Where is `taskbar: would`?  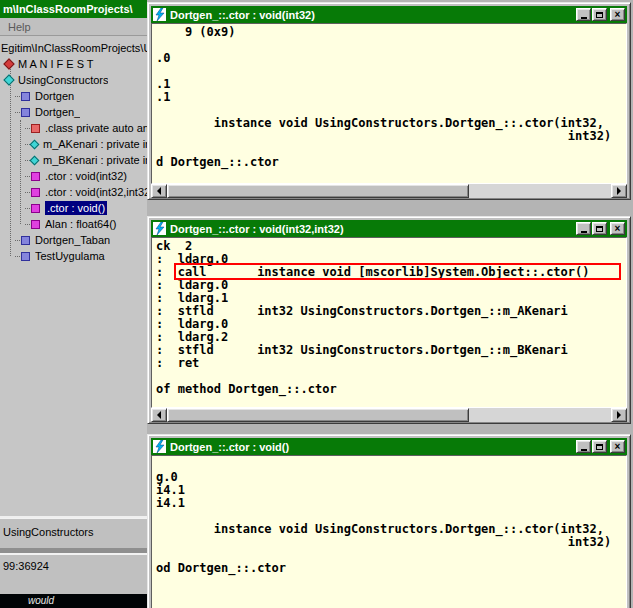 taskbar: would is located at coordinates (74, 601).